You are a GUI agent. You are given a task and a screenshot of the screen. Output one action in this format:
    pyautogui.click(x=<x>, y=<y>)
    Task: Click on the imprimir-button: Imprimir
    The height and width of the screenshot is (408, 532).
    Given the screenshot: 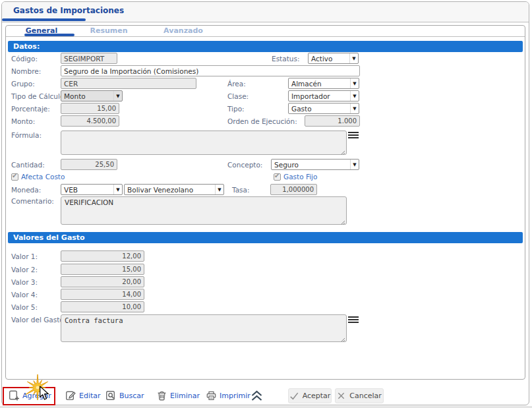 What is the action you would take?
    pyautogui.click(x=228, y=395)
    